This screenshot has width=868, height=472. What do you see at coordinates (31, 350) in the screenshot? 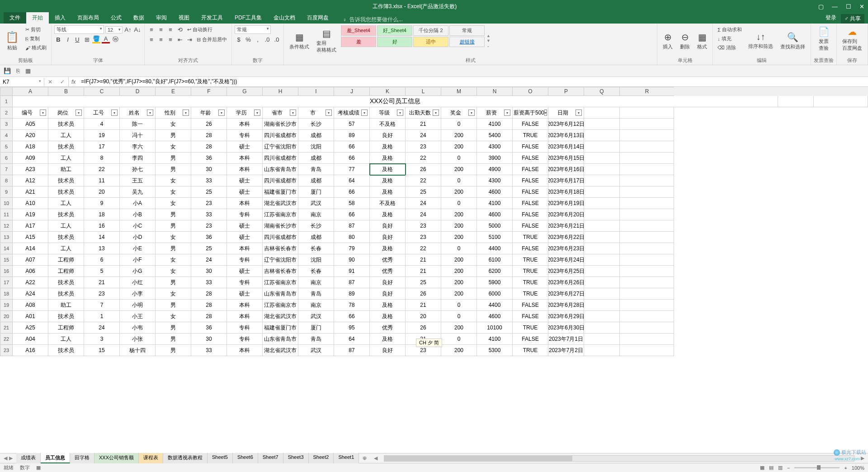
I see `data-cell: A16` at bounding box center [31, 350].